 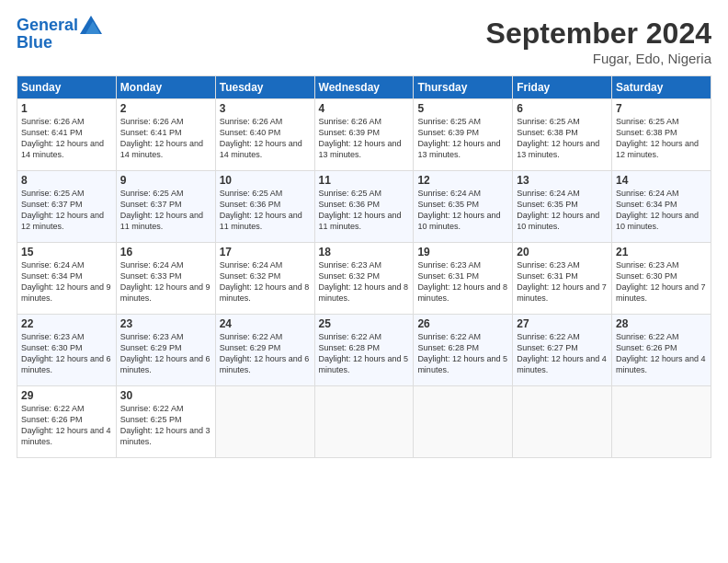 I want to click on day-number: 7, so click(x=662, y=109).